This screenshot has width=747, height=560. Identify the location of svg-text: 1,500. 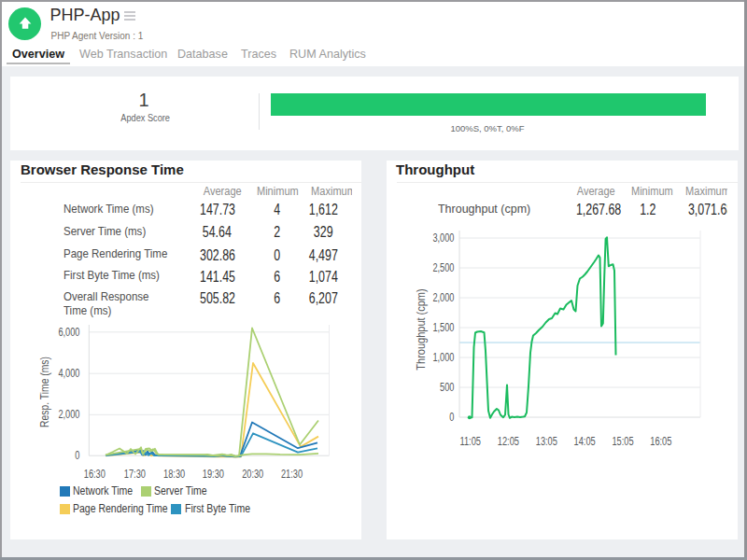
(443, 327).